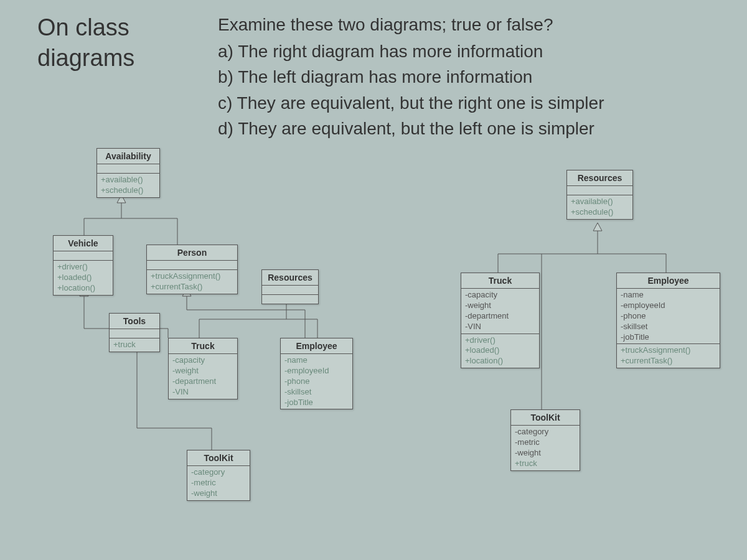  Describe the element at coordinates (411, 77) in the screenshot. I see `question-block: Examine these two diagrams; true or fals…` at that location.